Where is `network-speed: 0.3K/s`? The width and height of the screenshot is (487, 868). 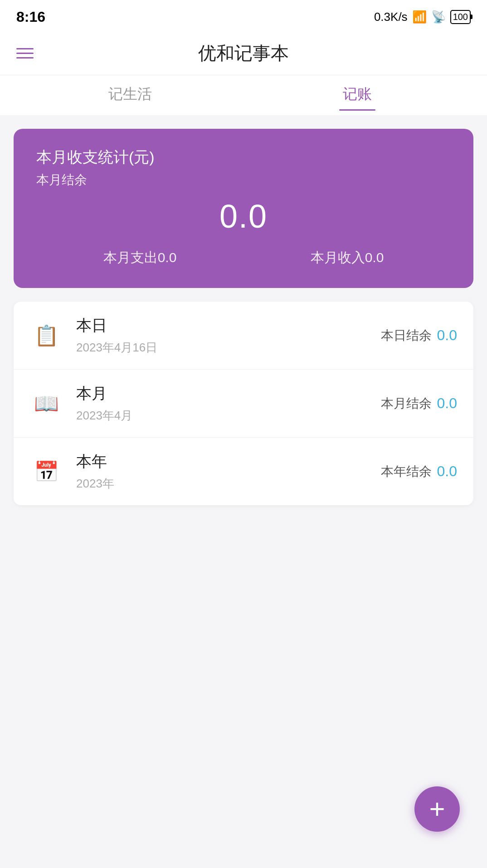 network-speed: 0.3K/s is located at coordinates (391, 17).